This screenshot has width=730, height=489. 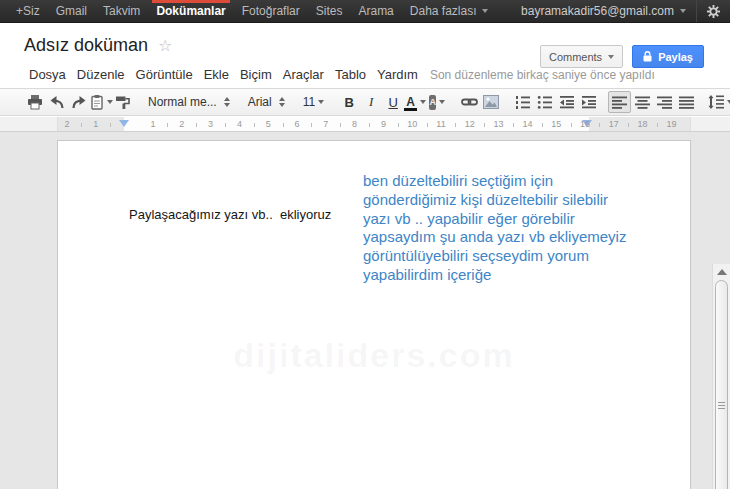 I want to click on comments-button-label: Comments, so click(x=576, y=57).